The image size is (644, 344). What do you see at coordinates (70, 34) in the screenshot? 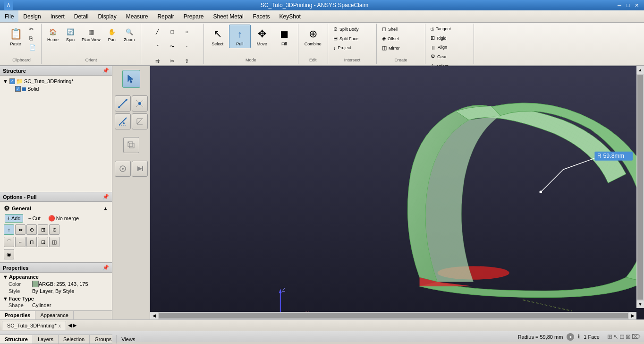
I see `spin-button: 🔄 Spin` at bounding box center [70, 34].